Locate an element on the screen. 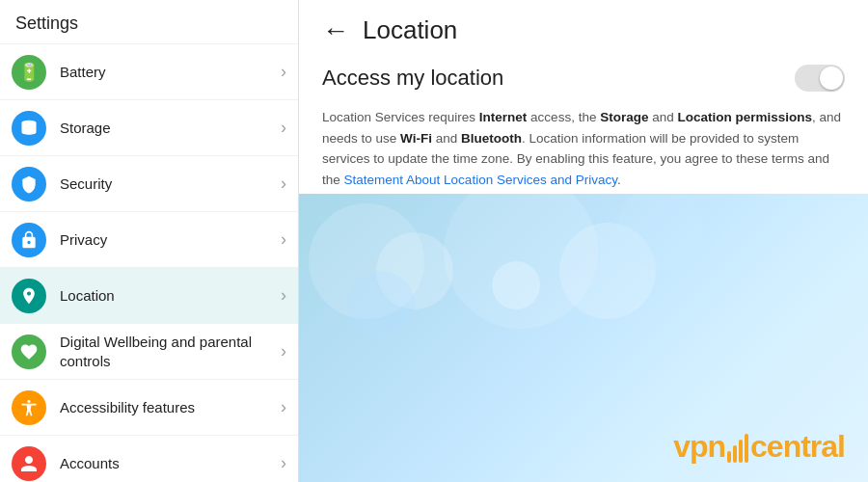 The height and width of the screenshot is (482, 868). sidebar-item-storage: Storage › is located at coordinates (149, 128).